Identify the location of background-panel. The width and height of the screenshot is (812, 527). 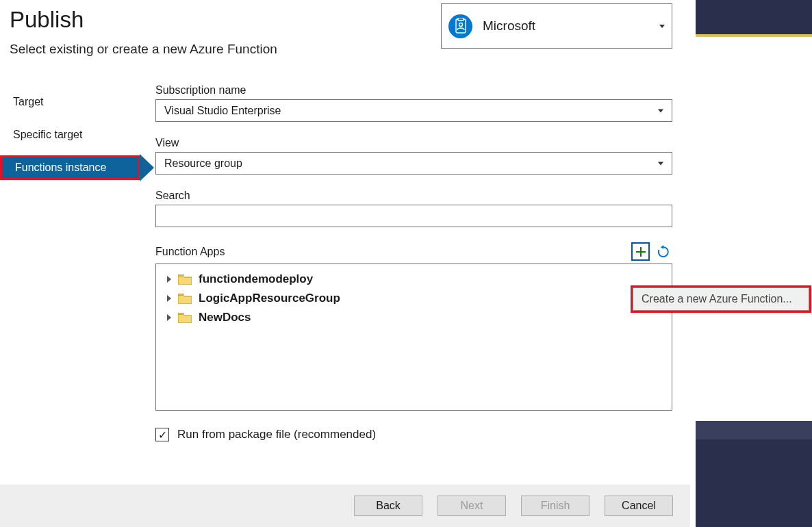
(754, 483).